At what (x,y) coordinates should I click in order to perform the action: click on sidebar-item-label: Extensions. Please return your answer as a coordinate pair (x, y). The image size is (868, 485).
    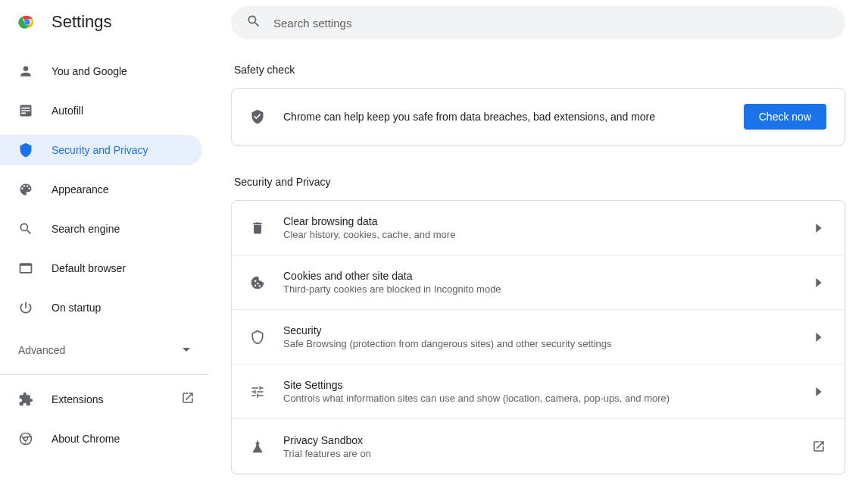
    Looking at the image, I should click on (108, 399).